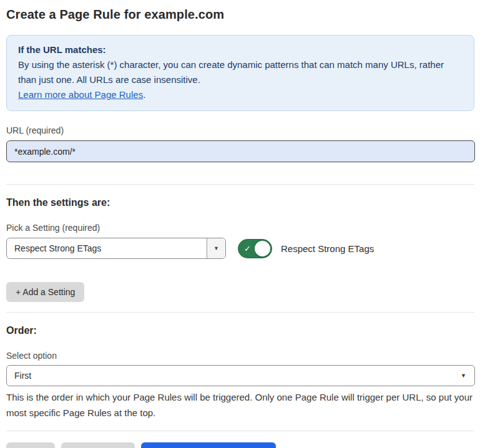 The image size is (480, 448). Describe the element at coordinates (240, 130) in the screenshot. I see `url-label: URL (required)` at that location.